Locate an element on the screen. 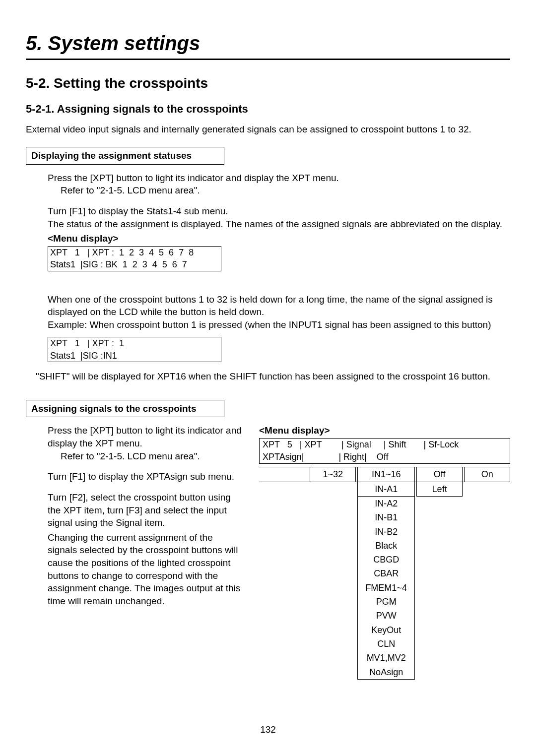 The width and height of the screenshot is (536, 756). step-press-xpt-2: Press the [XPT] button to light its indi… is located at coordinates (135, 443).